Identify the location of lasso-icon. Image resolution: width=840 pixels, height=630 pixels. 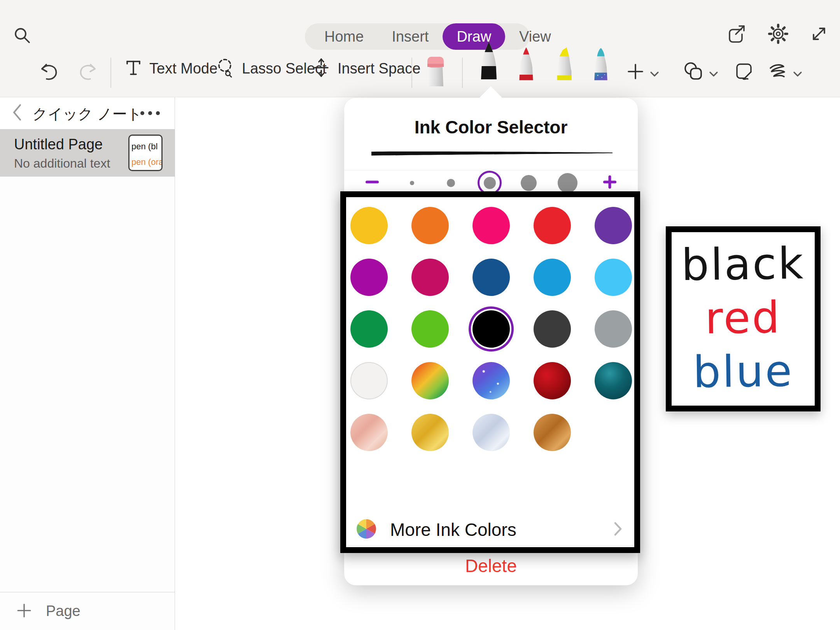
(225, 68).